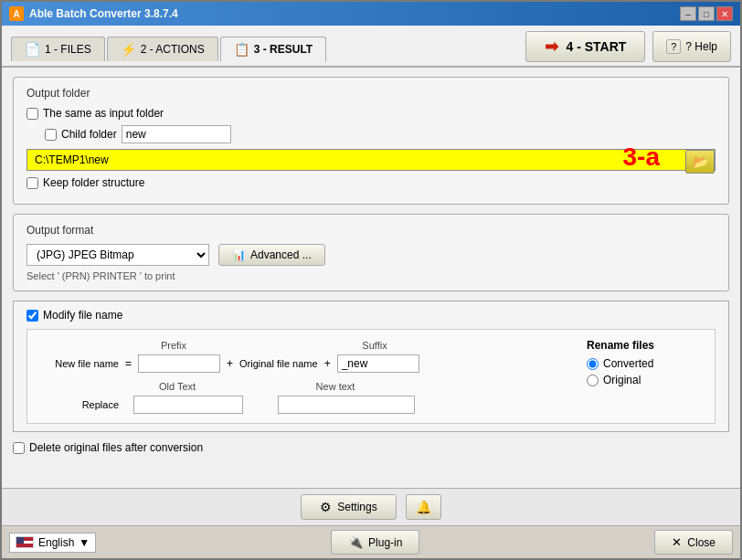 The height and width of the screenshot is (560, 742). Describe the element at coordinates (692, 47) in the screenshot. I see `help-button: ? ? Help` at that location.